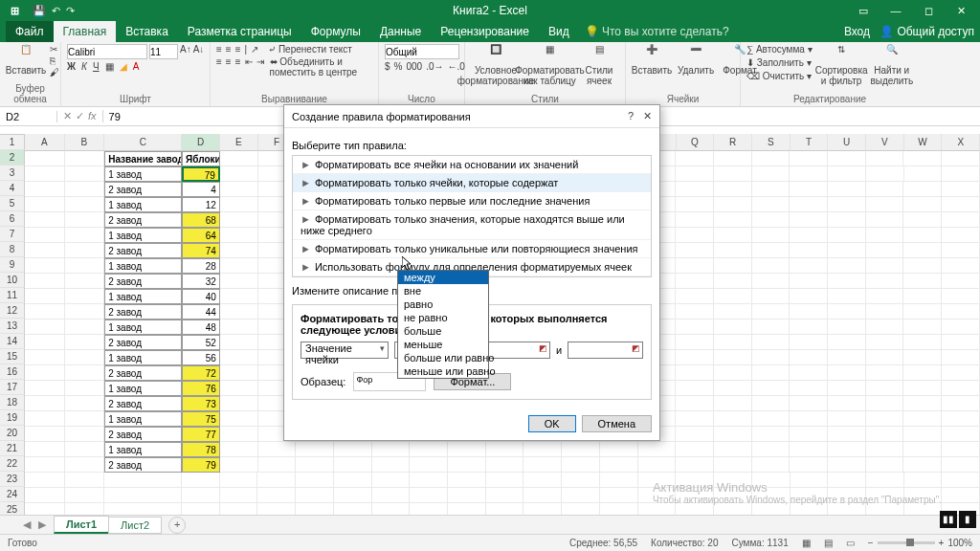 This screenshot has height=551, width=980. What do you see at coordinates (599, 65) in the screenshot?
I see `cell-styles-button: ▤Стили ячеек` at bounding box center [599, 65].